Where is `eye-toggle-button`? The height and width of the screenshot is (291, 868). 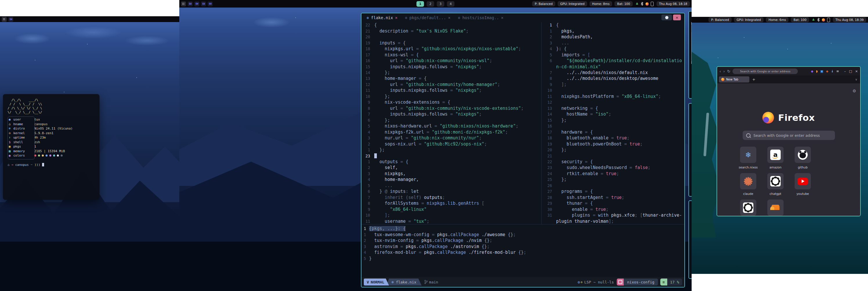 eye-toggle-button is located at coordinates (666, 18).